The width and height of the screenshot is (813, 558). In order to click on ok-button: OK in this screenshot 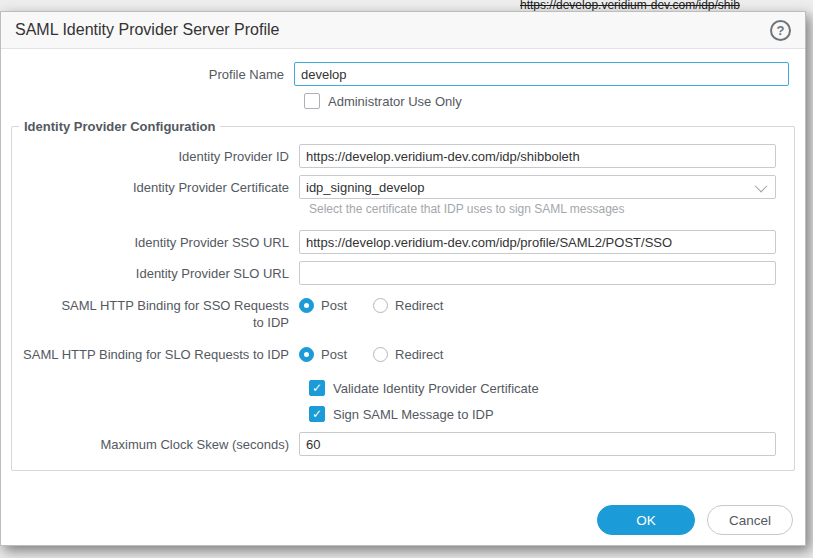, I will do `click(646, 520)`.